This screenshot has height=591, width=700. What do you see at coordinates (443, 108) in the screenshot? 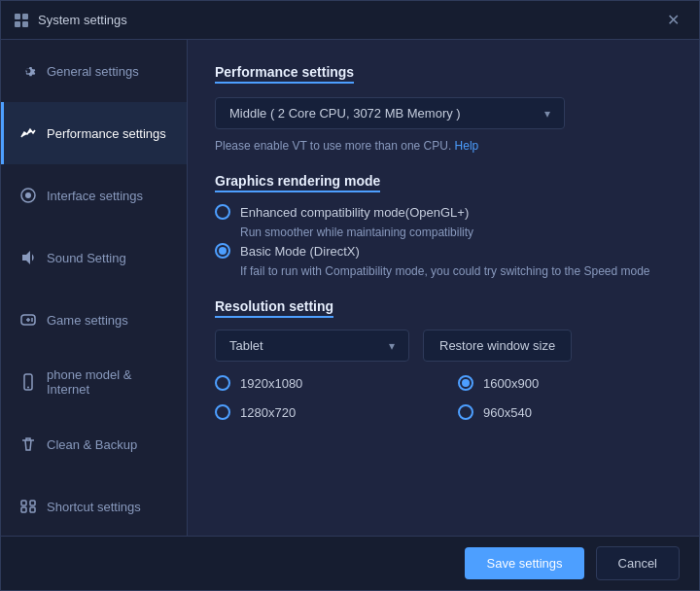
I see `performance-section: Performance settings Middle ( 2 Core CPU…` at bounding box center [443, 108].